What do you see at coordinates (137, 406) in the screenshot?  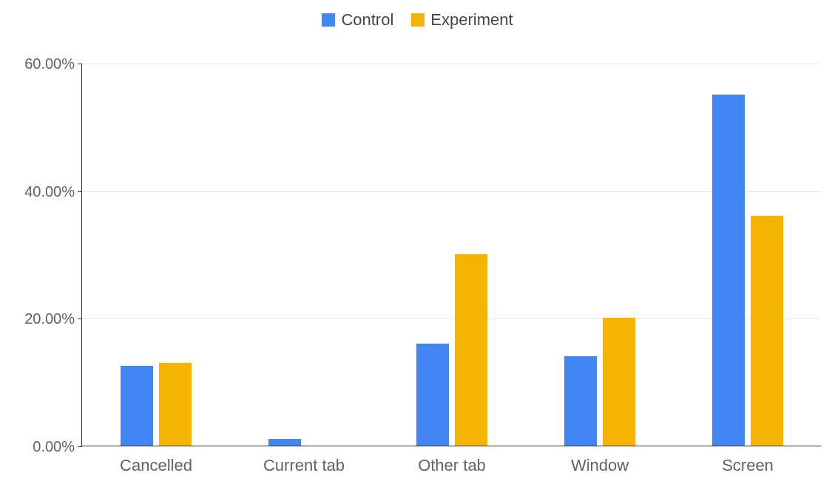 I see `bar-cancelled-control` at bounding box center [137, 406].